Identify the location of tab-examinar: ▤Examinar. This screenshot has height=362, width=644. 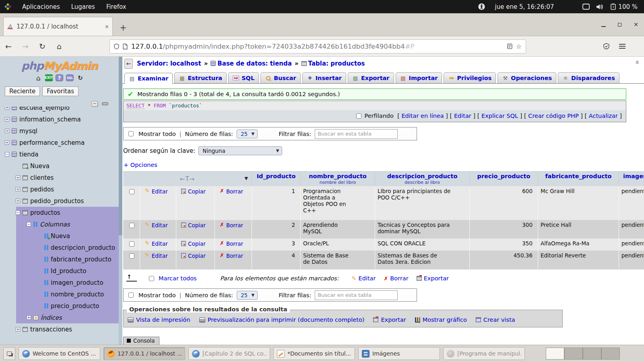
(149, 78).